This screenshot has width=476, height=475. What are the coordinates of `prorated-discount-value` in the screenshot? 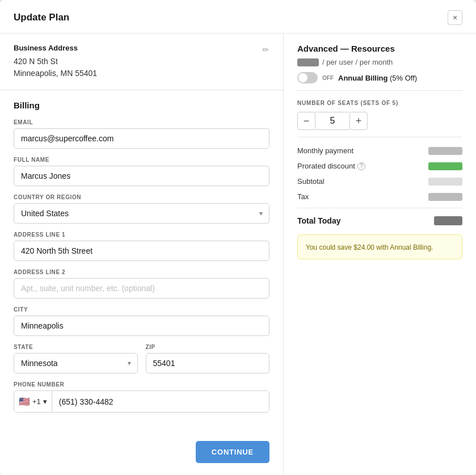 It's located at (445, 166).